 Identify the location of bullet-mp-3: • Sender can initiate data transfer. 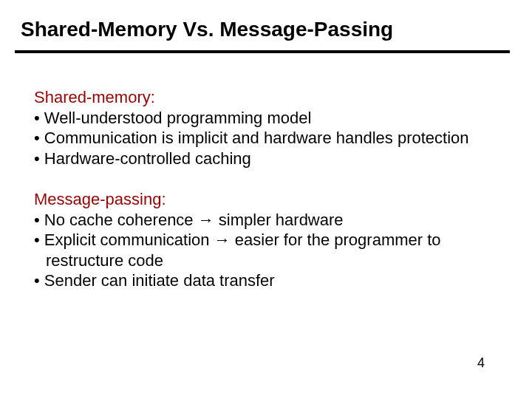
(267, 281).